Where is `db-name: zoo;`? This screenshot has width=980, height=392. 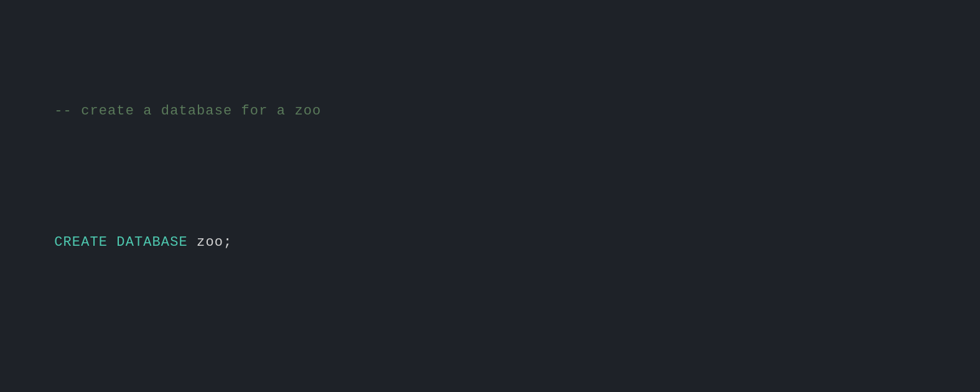
db-name: zoo; is located at coordinates (210, 243).